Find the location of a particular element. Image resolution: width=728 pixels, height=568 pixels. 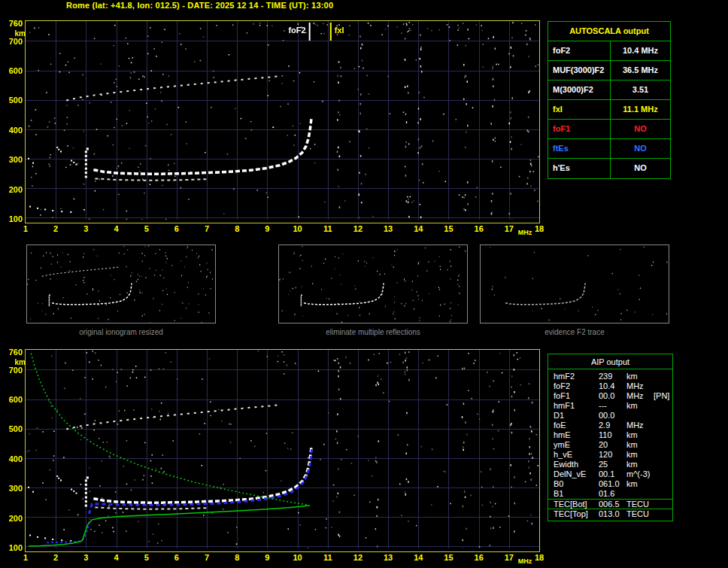

aip-value: 01.6 is located at coordinates (612, 494).